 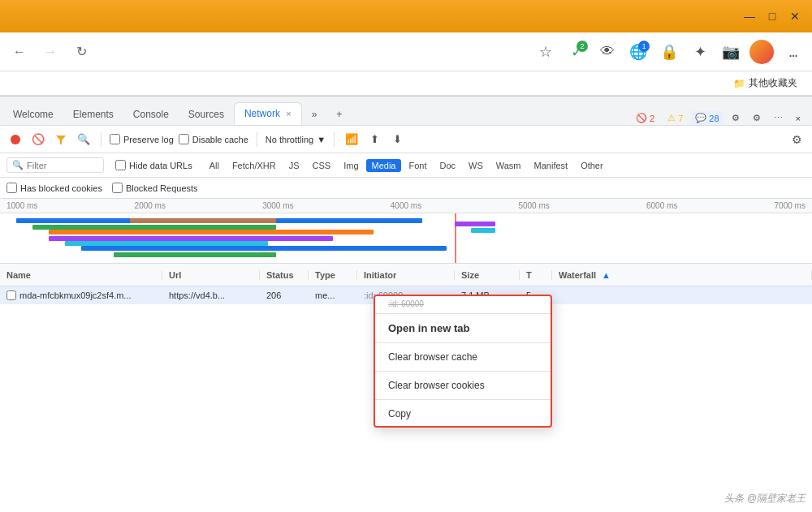 What do you see at coordinates (150, 206) in the screenshot?
I see `ruler-2000: 2000 ms` at bounding box center [150, 206].